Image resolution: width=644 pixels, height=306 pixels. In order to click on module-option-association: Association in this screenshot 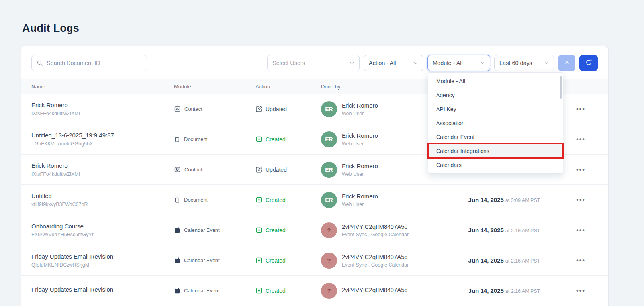, I will do `click(495, 123)`.